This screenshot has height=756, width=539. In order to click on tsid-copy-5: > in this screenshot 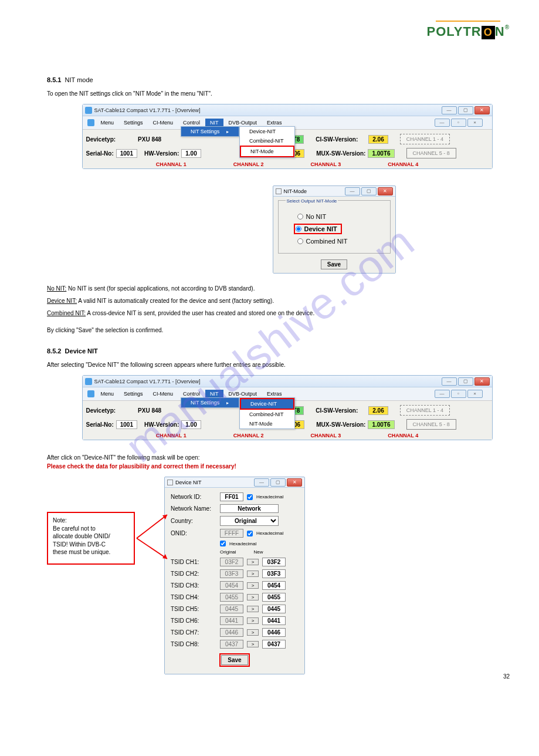, I will do `click(253, 609)`.